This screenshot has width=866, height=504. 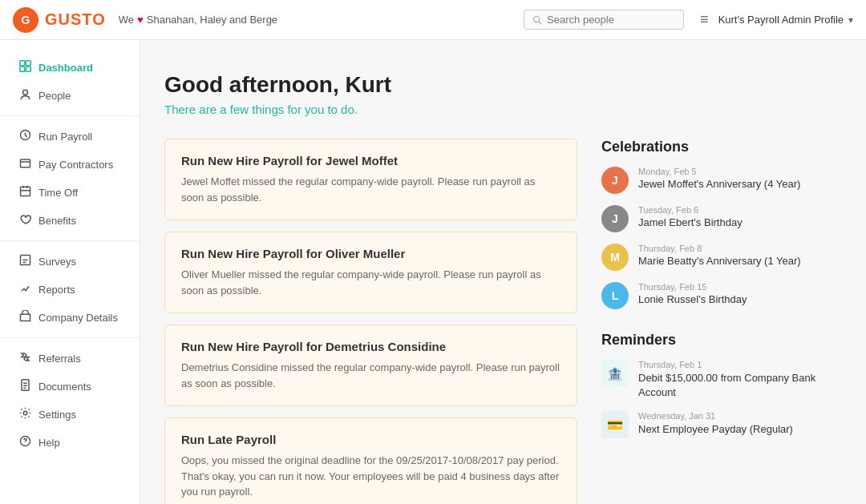 What do you see at coordinates (70, 220) in the screenshot?
I see `sidebar-item-benefits: Benefits` at bounding box center [70, 220].